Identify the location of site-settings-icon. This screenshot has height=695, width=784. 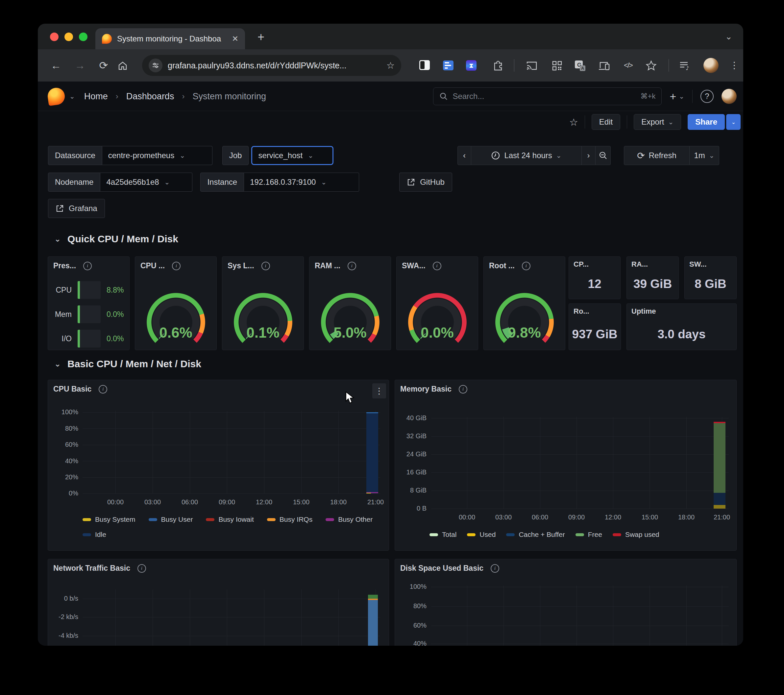
(156, 66).